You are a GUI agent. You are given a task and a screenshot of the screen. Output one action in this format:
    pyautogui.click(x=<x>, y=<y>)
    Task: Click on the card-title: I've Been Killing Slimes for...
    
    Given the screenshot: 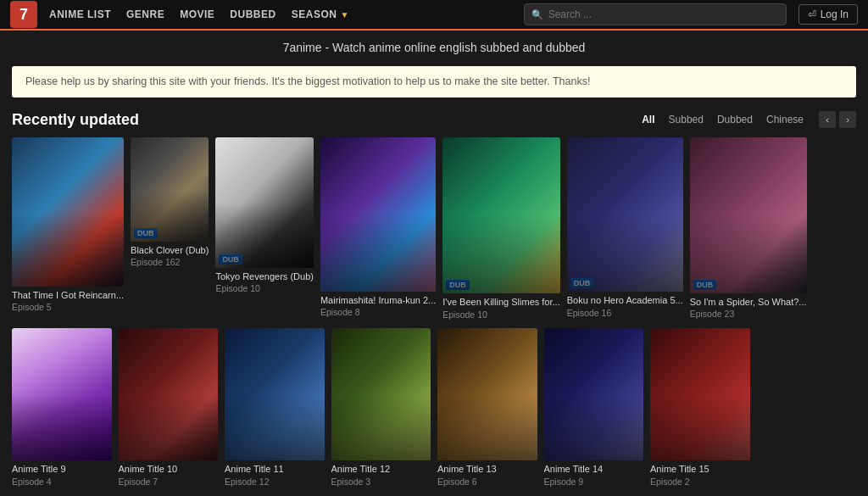 What is the action you would take?
    pyautogui.click(x=501, y=302)
    